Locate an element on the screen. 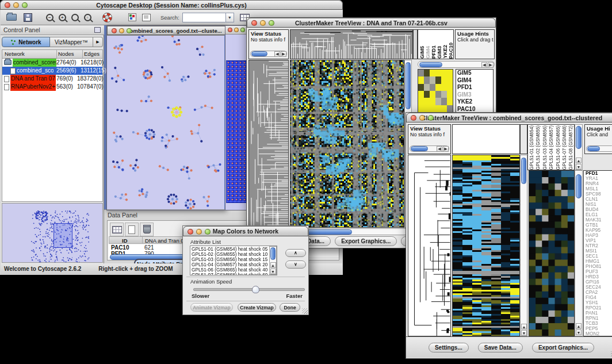  array-label: YKE2 is located at coordinates (445, 52).